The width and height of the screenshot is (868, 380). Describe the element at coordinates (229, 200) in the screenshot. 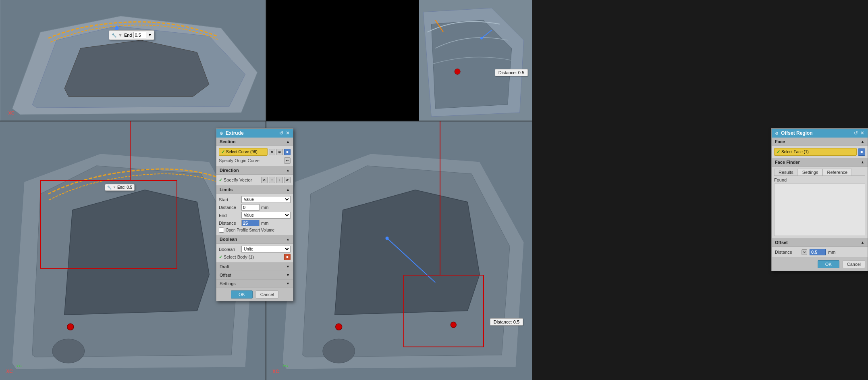

I see `limits-start-label: Start` at that location.